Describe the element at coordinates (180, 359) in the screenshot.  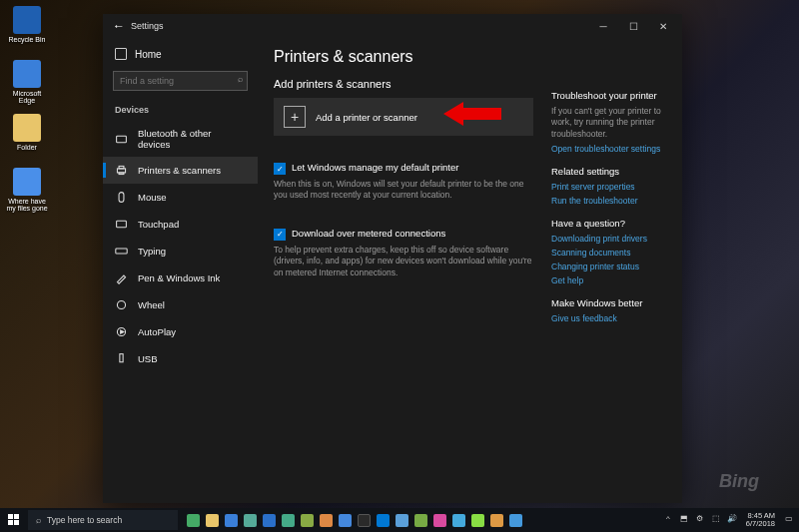
I see `sidebar-item-usb: USB` at that location.